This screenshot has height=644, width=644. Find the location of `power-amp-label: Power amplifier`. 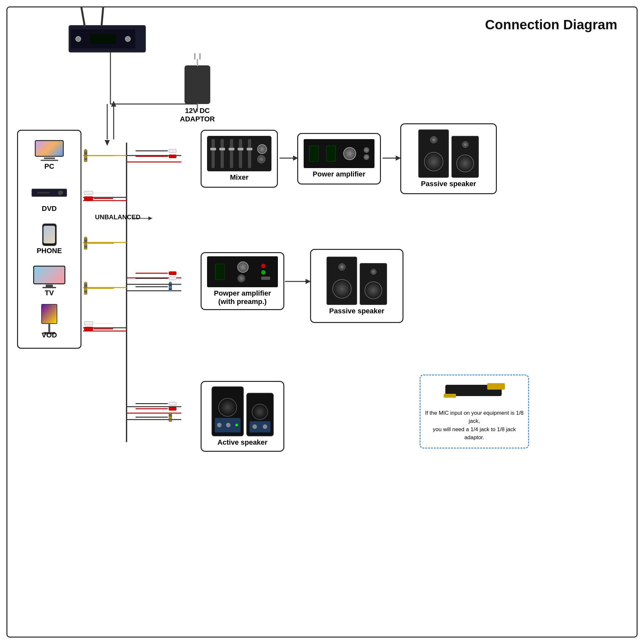

power-amp-label: Power amplifier is located at coordinates (339, 174).